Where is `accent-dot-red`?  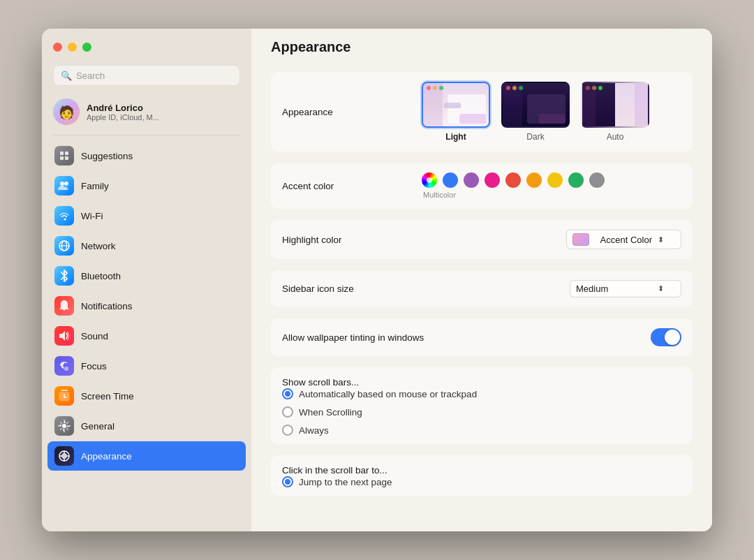
accent-dot-red is located at coordinates (513, 180).